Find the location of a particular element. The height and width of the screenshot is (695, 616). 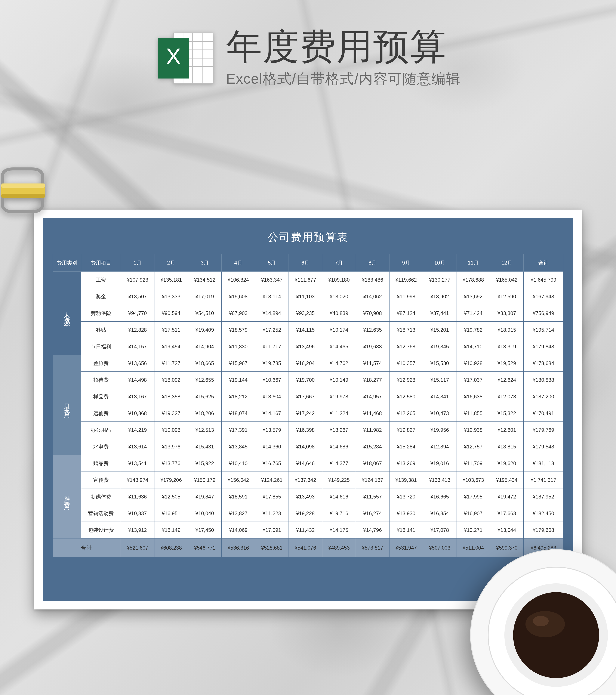

col-header: 费用项目 is located at coordinates (101, 263).